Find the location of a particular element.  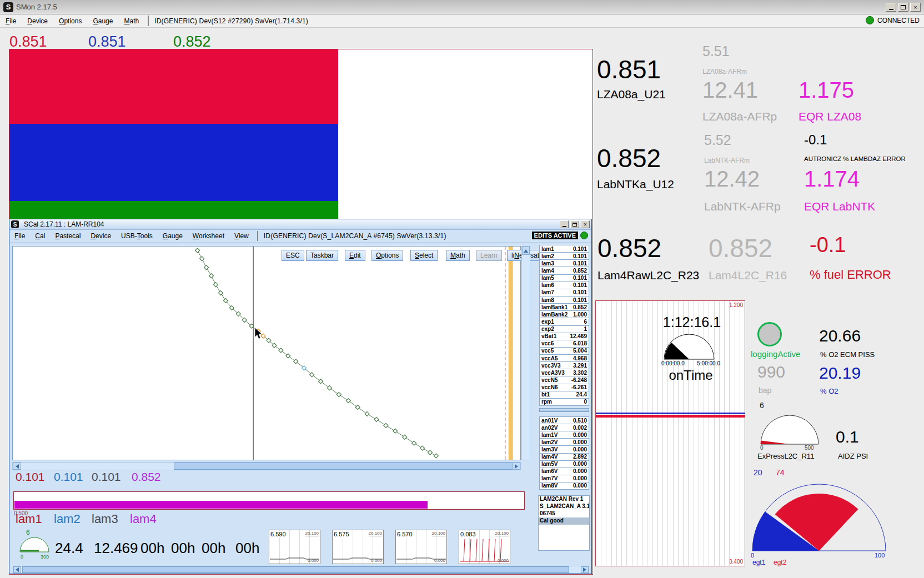

labntk-afrp-label: LabNTK-AFRp is located at coordinates (742, 207).